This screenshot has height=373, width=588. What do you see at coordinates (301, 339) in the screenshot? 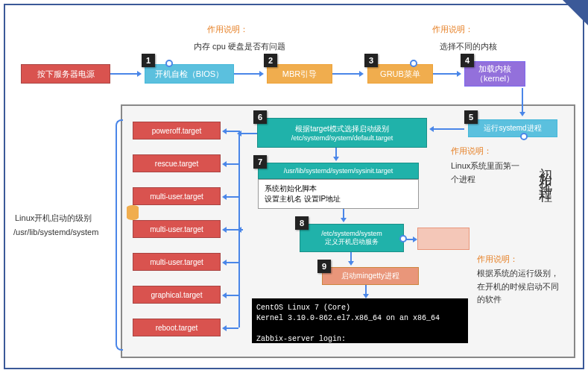
I see `term-l3: Zabbix-server login:` at bounding box center [301, 339].